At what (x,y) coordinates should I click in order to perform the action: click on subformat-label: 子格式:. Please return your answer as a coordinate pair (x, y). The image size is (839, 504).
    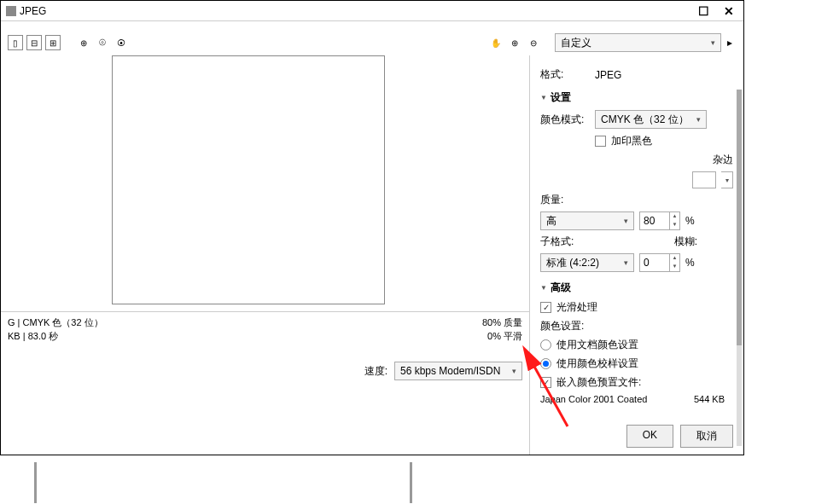
    Looking at the image, I should click on (556, 242).